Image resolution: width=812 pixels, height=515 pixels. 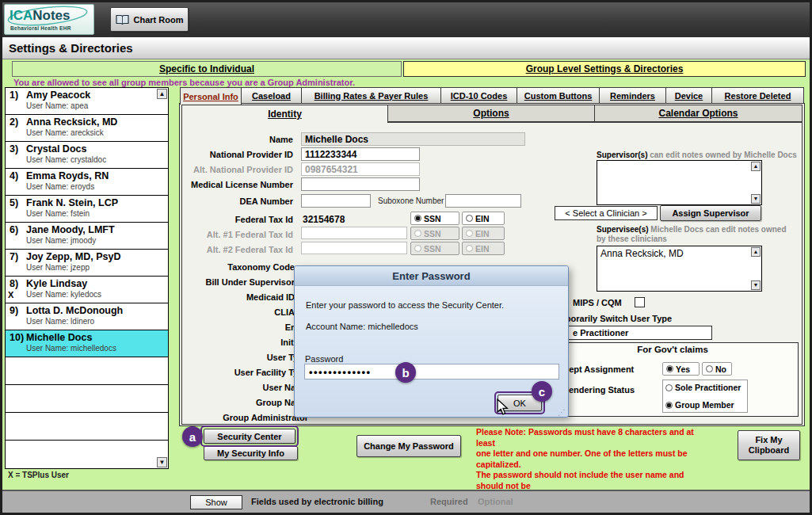 What do you see at coordinates (87, 209) in the screenshot?
I see `user-list-item: 5)Frank N. Stein, LCP User Name: fstein` at bounding box center [87, 209].